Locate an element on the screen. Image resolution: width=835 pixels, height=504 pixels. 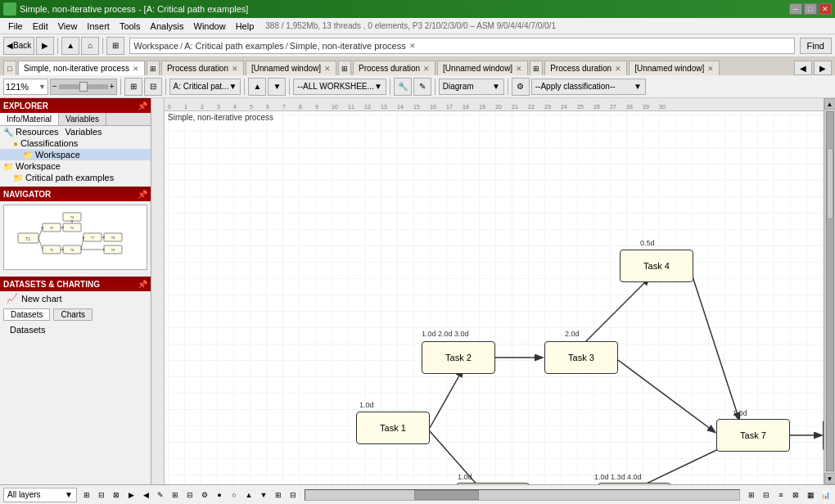
tab-variables: Variables is located at coordinates (83, 119).